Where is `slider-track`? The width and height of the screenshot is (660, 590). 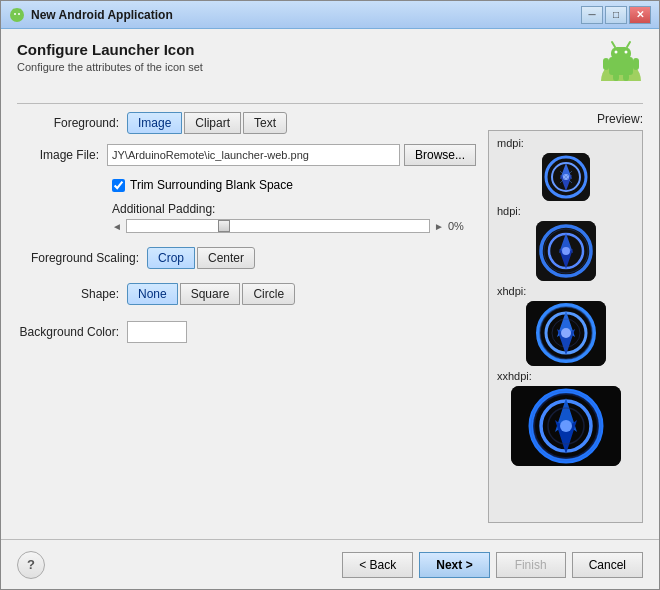
slider-track is located at coordinates (278, 226).